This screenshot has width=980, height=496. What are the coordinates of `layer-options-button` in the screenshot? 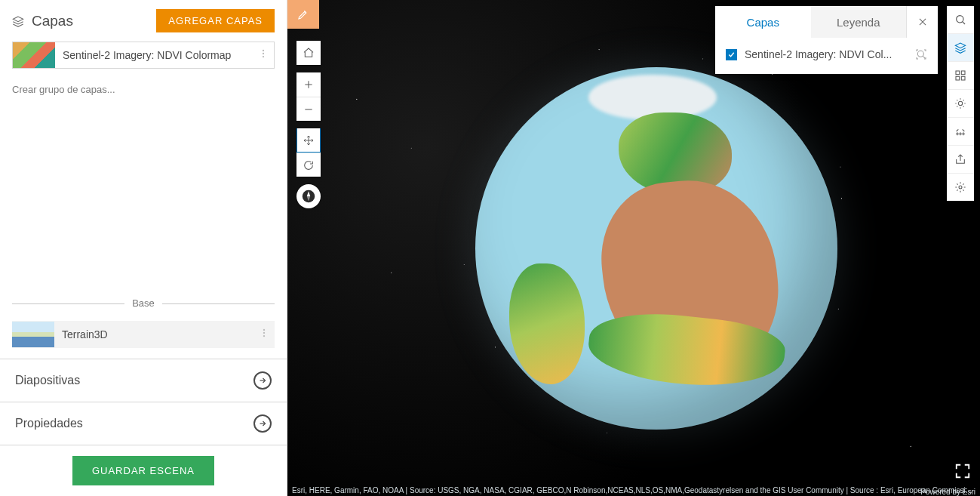 It's located at (263, 55).